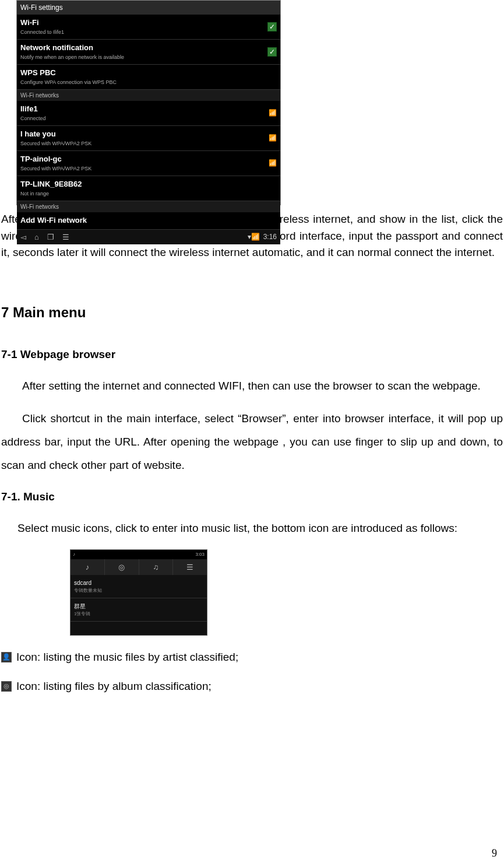  What do you see at coordinates (200, 555) in the screenshot?
I see `music-status-time: 3:03` at bounding box center [200, 555].